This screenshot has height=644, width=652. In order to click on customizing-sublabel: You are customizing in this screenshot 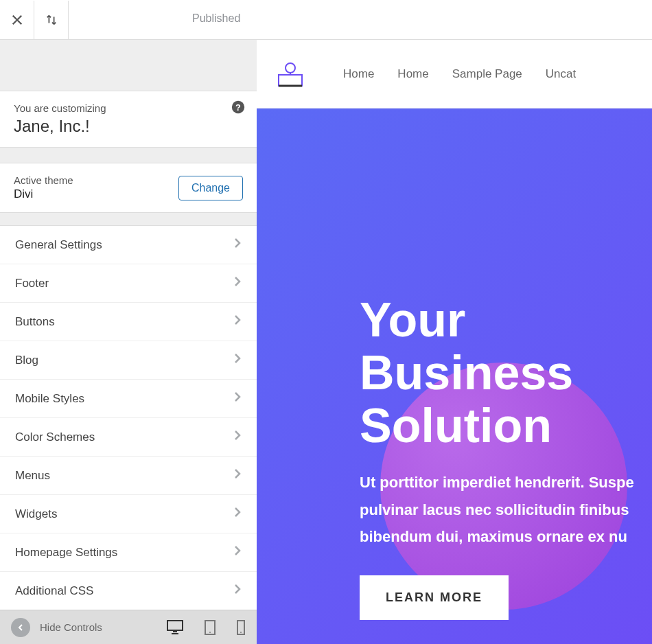, I will do `click(128, 108)`.